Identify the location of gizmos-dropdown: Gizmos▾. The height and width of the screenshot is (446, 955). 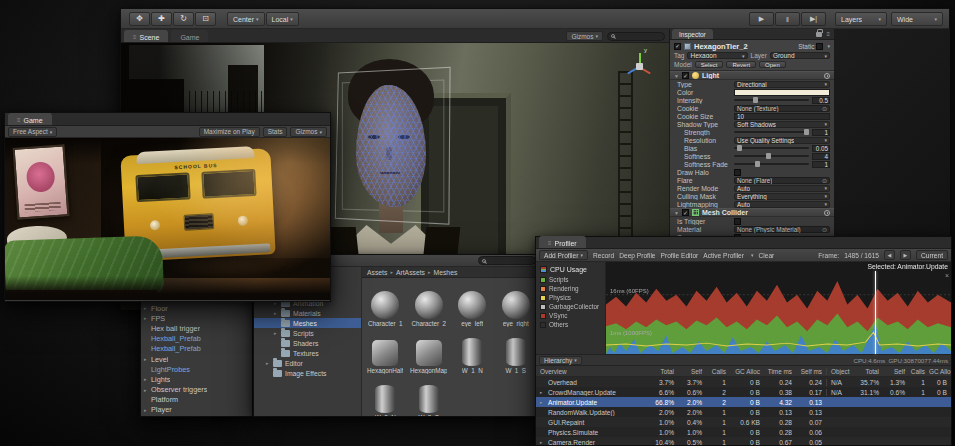
(584, 36).